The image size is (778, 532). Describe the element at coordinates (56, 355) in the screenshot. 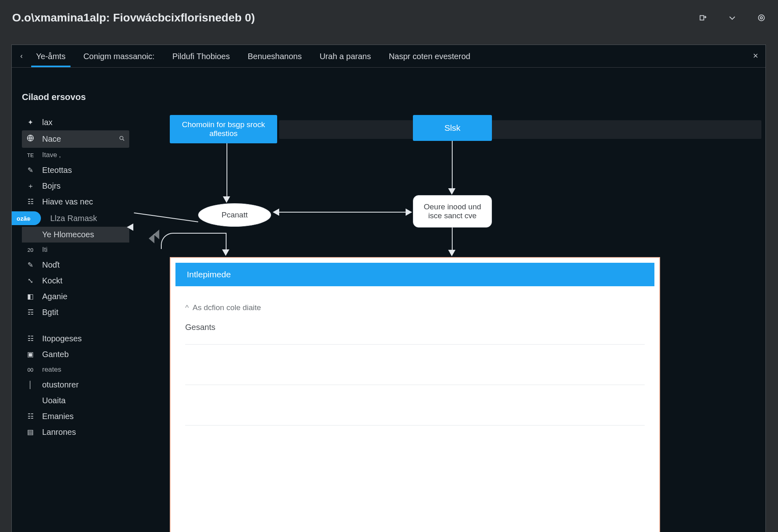

I see `sidebar-item-label: Ganteb` at that location.